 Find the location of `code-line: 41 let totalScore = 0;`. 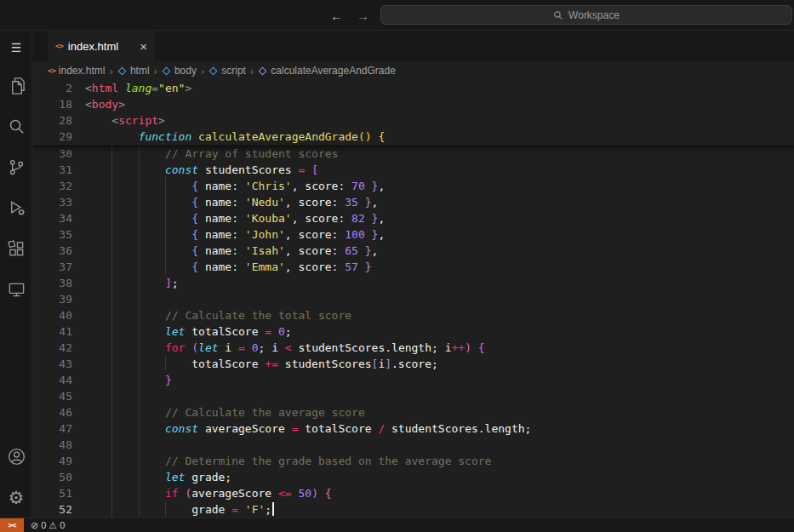

code-line: 41 let totalScore = 0; is located at coordinates (414, 332).